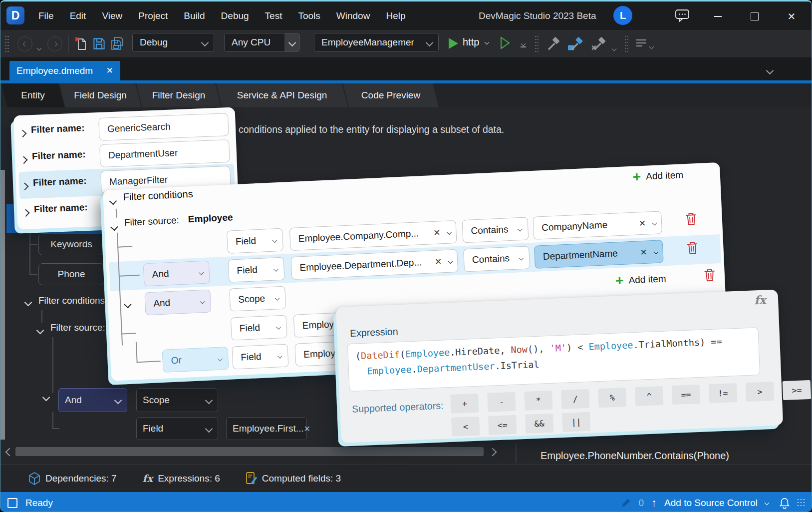 The width and height of the screenshot is (812, 512). Describe the element at coordinates (785, 503) in the screenshot. I see `notifications-bell-icon` at that location.